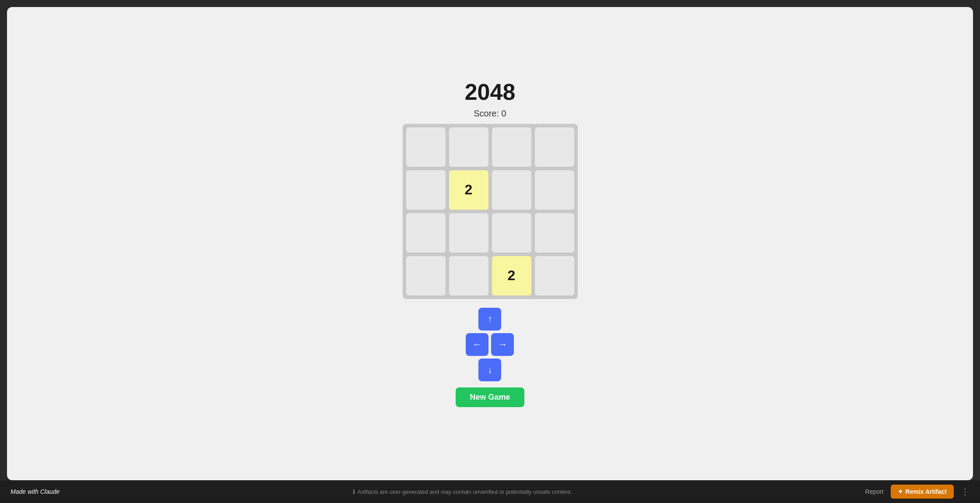 This screenshot has width=980, height=503. Describe the element at coordinates (926, 492) in the screenshot. I see `remix-label: Remix Artifact` at that location.